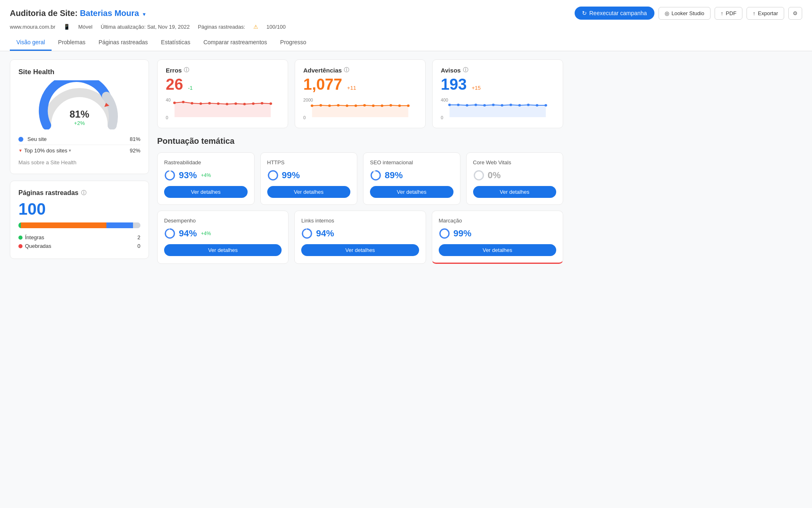 The width and height of the screenshot is (812, 508). What do you see at coordinates (188, 175) in the screenshot?
I see `rastreabilidade-value: 93%` at bounding box center [188, 175].